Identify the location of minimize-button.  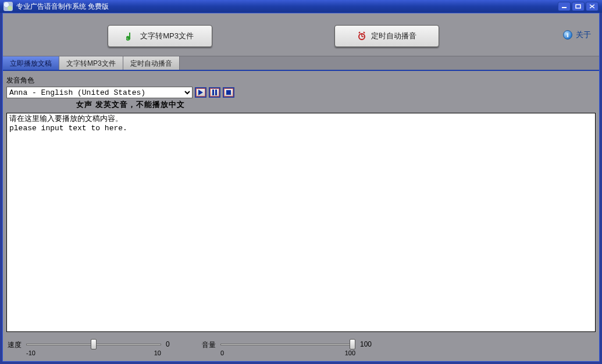
(564, 6).